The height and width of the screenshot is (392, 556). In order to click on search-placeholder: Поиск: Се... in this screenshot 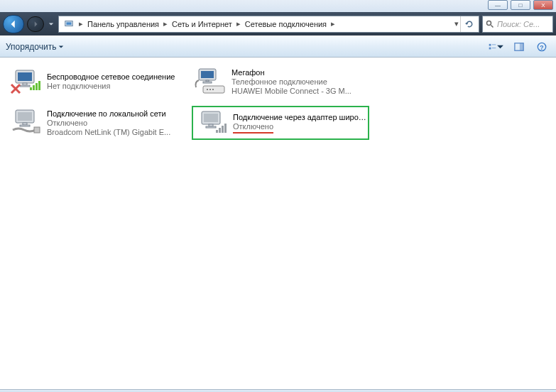, I will do `click(518, 24)`.